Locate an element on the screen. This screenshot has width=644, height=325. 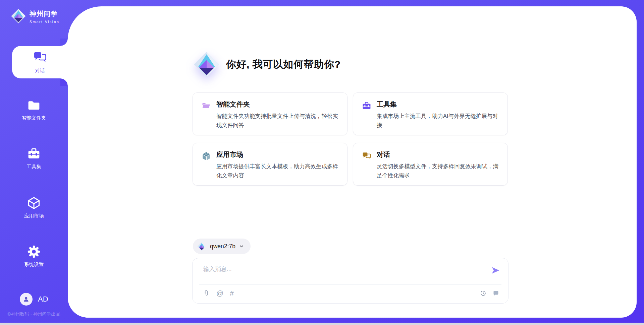
composer-divider is located at coordinates (350, 285).